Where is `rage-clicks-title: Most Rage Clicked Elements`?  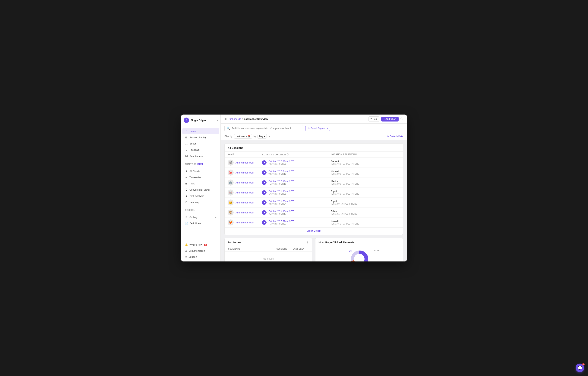 rage-clicks-title: Most Rage Clicked Elements is located at coordinates (336, 243).